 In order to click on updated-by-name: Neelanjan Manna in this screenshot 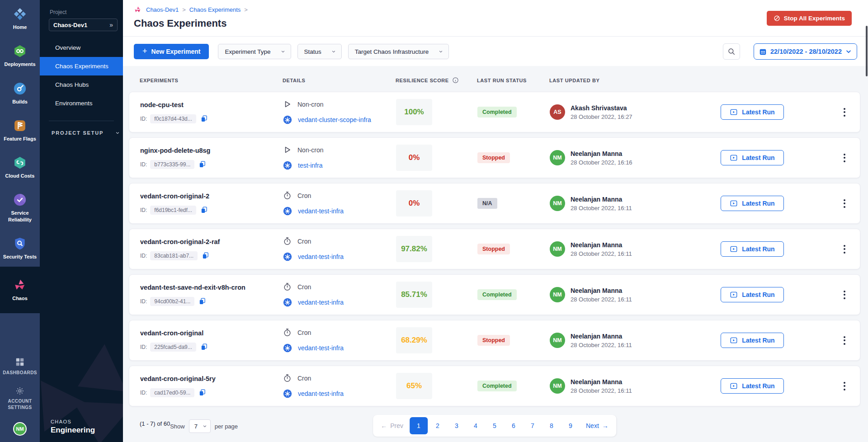, I will do `click(601, 382)`.